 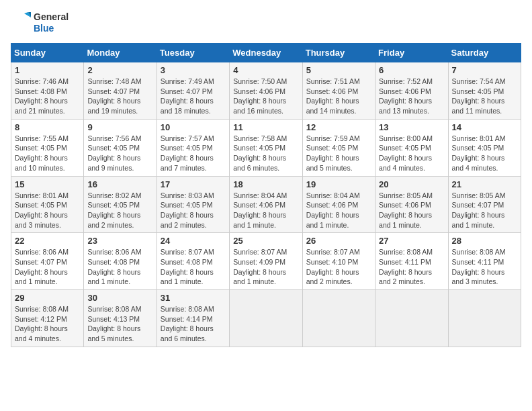 I want to click on calendar-header-row: SundayMondayTuesdayWednesdayThursdayFrid…, so click(x=266, y=53).